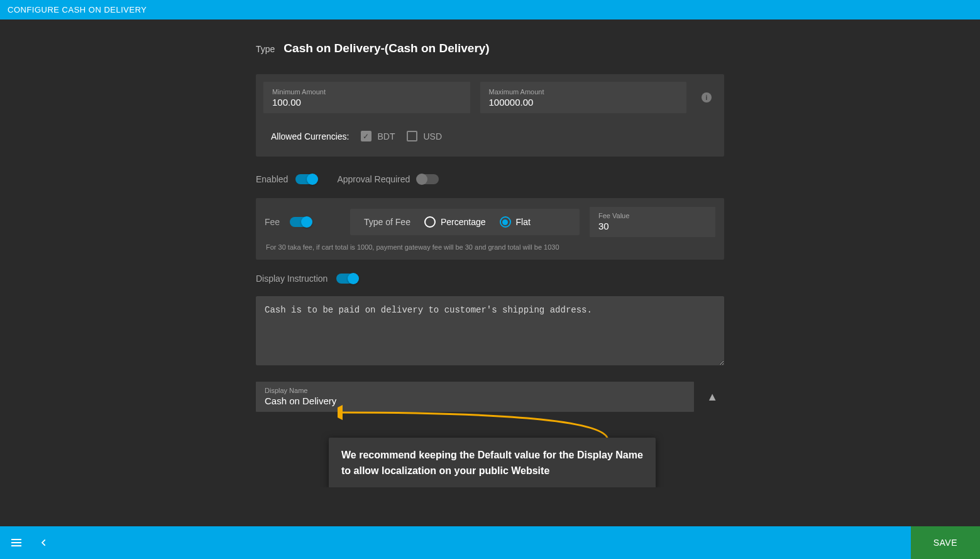  What do you see at coordinates (463, 222) in the screenshot?
I see `fee-type-percentage-label: Percentage` at bounding box center [463, 222].